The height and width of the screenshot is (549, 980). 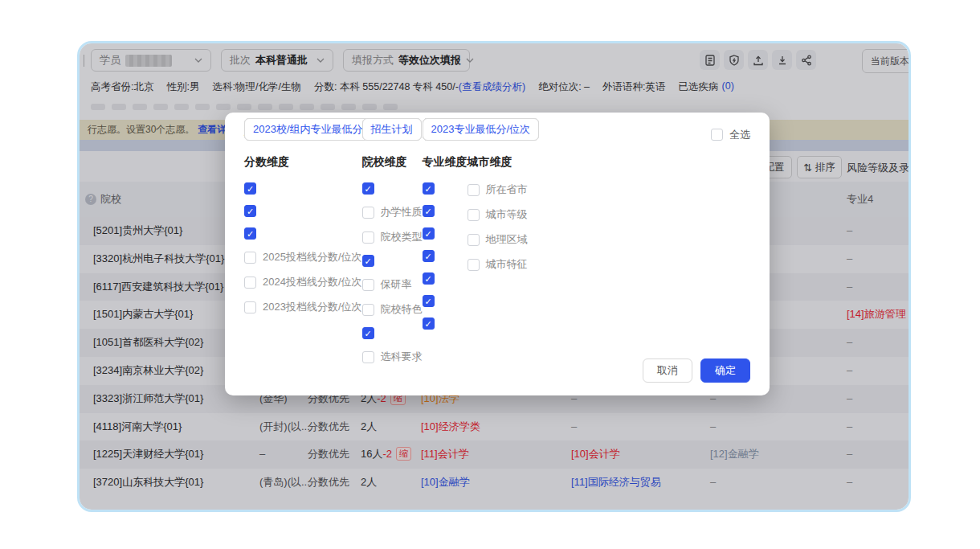 I want to click on dimension-column: 分数维度 2025校/组内专业最低分/位次 2024校/组内专业最低分/位次, so click(x=304, y=265).